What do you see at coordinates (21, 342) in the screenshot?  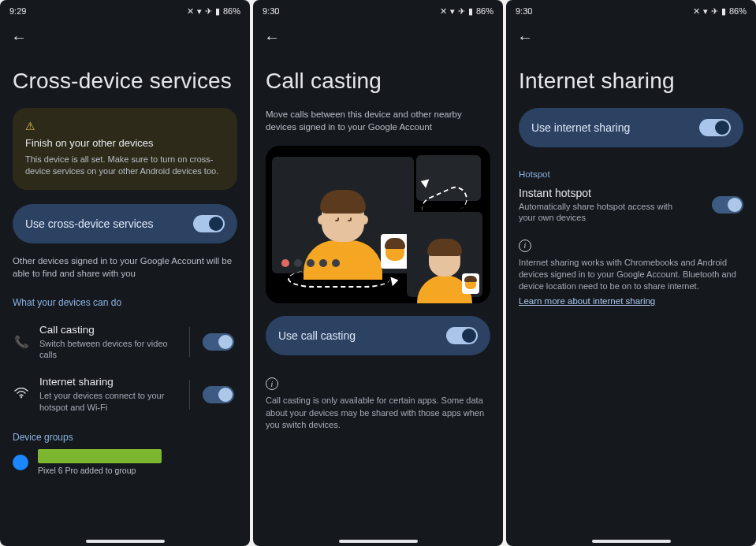 I see `call-casting-icon: 📞` at bounding box center [21, 342].